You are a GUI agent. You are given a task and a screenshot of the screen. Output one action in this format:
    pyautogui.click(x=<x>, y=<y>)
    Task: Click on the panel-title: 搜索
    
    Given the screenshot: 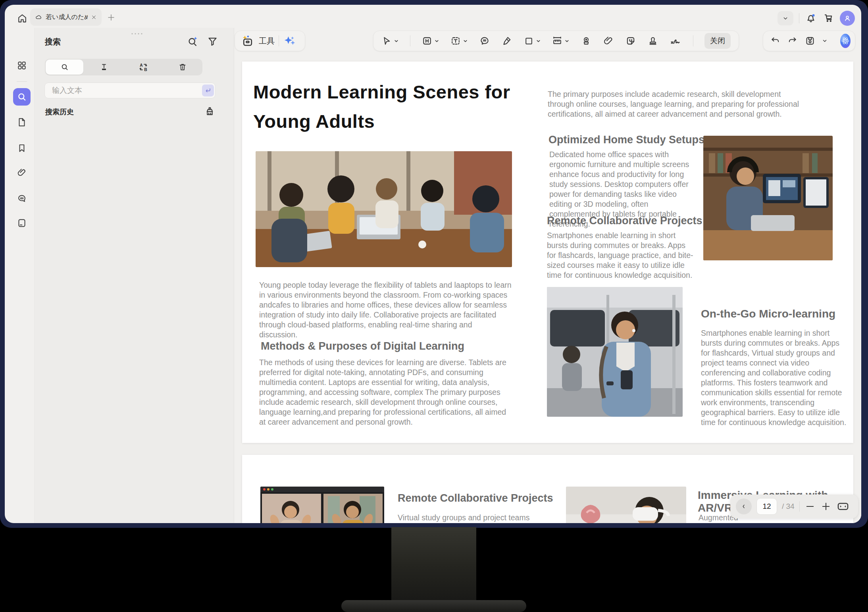 What is the action you would take?
    pyautogui.click(x=53, y=42)
    